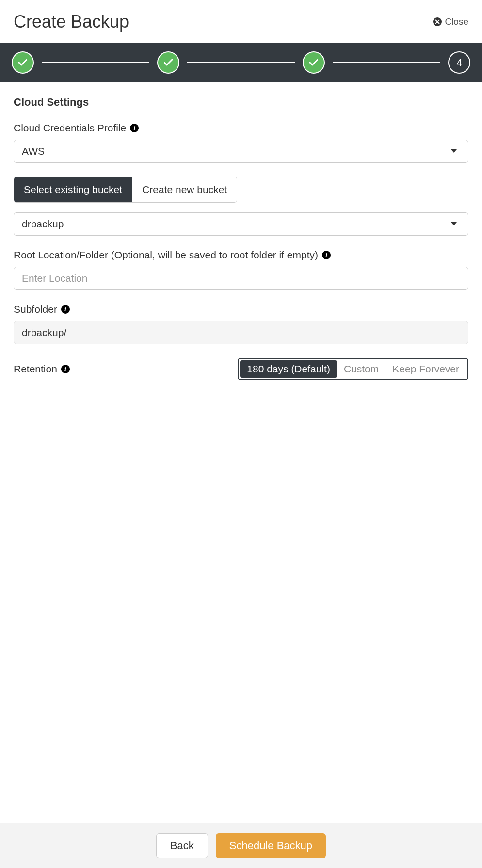  Describe the element at coordinates (241, 278) in the screenshot. I see `root-location-input` at that location.